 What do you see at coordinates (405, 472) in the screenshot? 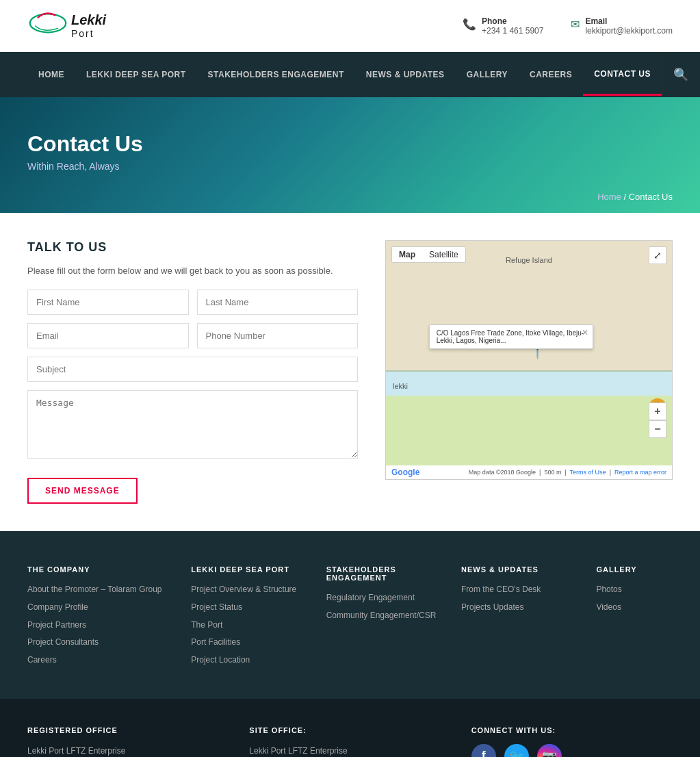
I see `google-logo: Google` at bounding box center [405, 472].